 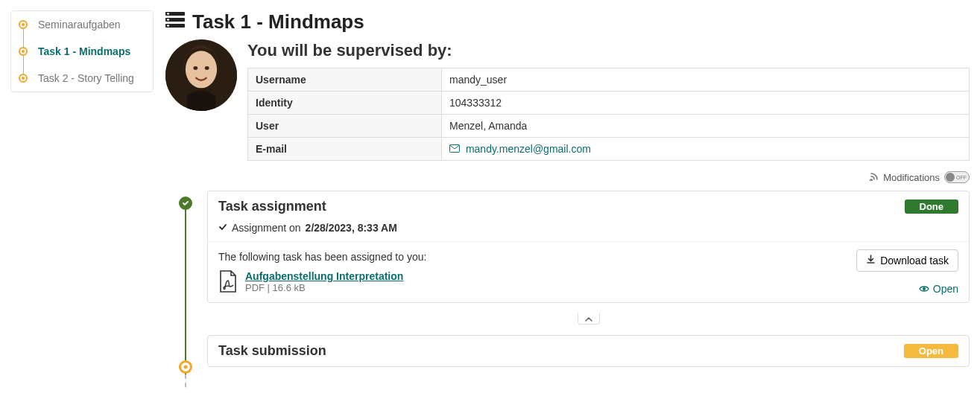 I want to click on row-value: mandy_user, so click(x=706, y=80).